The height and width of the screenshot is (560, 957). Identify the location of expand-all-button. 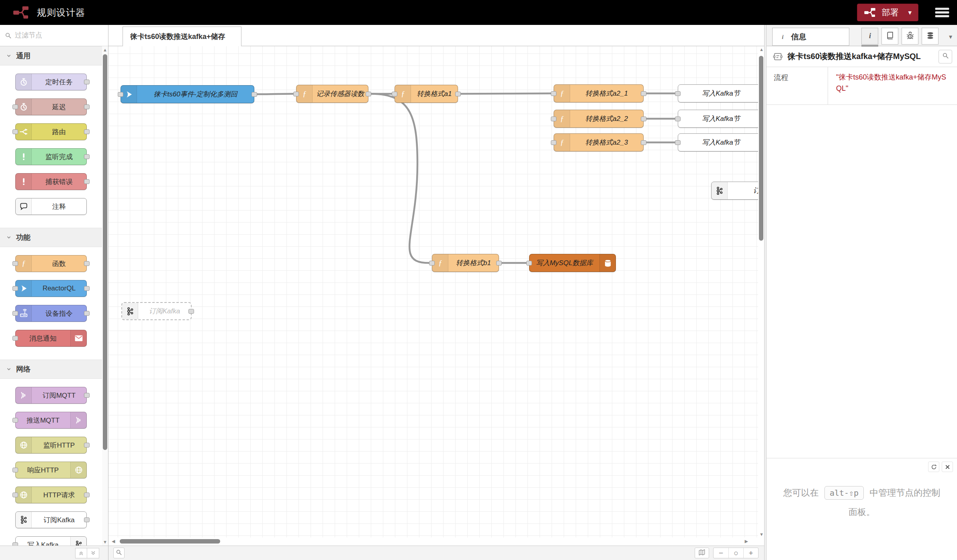
(93, 553).